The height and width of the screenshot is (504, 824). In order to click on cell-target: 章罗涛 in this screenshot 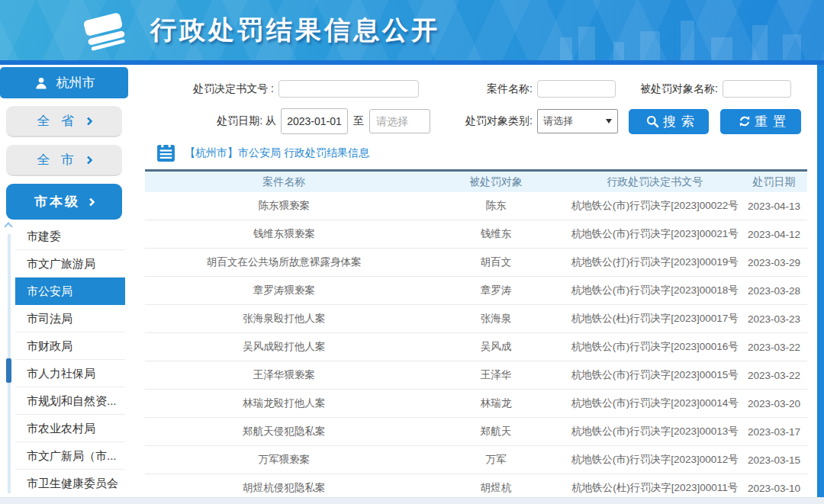, I will do `click(496, 291)`.